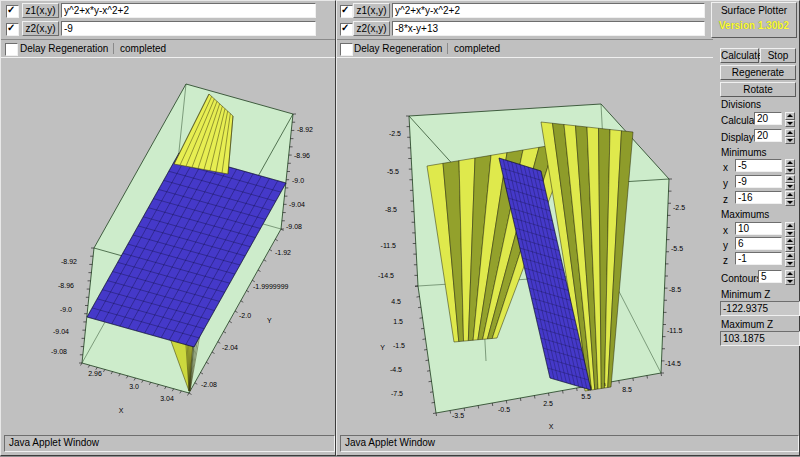 The width and height of the screenshot is (800, 457). Describe the element at coordinates (741, 104) in the screenshot. I see `divisions-label: Divisions` at that location.